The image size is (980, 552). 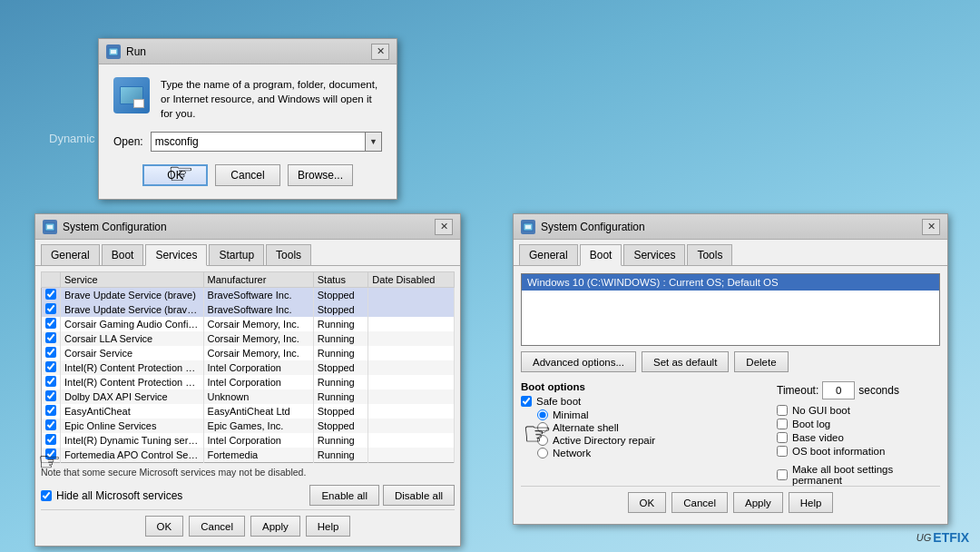 I want to click on watermark-brand: ETFIX, so click(x=951, y=537).